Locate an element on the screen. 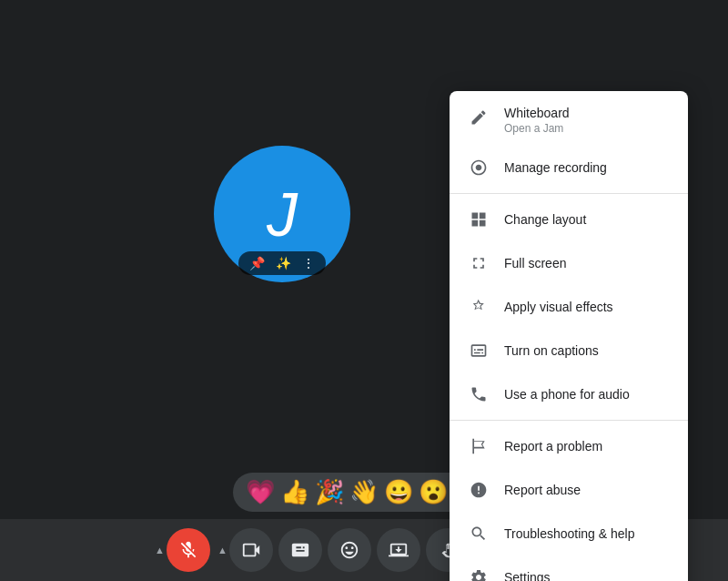 The image size is (728, 581). alert-icon is located at coordinates (479, 490).